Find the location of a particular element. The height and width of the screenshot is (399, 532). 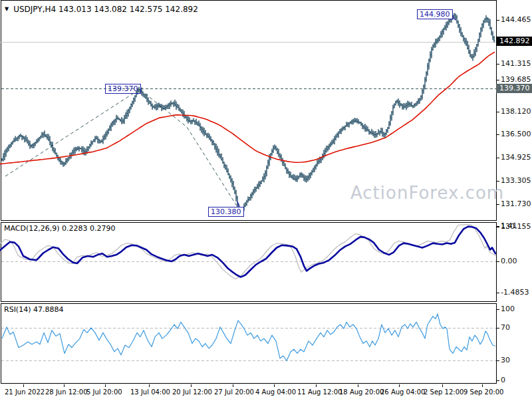

y-axis-label-1-0: 1.41 is located at coordinates (509, 226).